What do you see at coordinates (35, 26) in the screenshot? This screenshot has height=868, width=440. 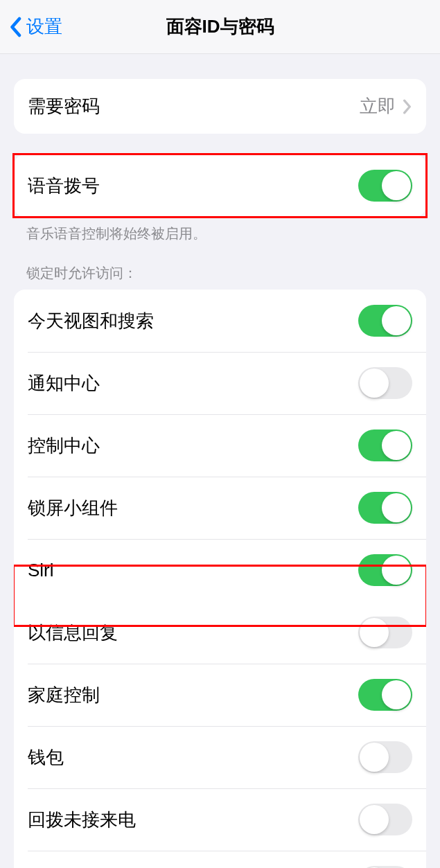 I see `back-button: 设置` at bounding box center [35, 26].